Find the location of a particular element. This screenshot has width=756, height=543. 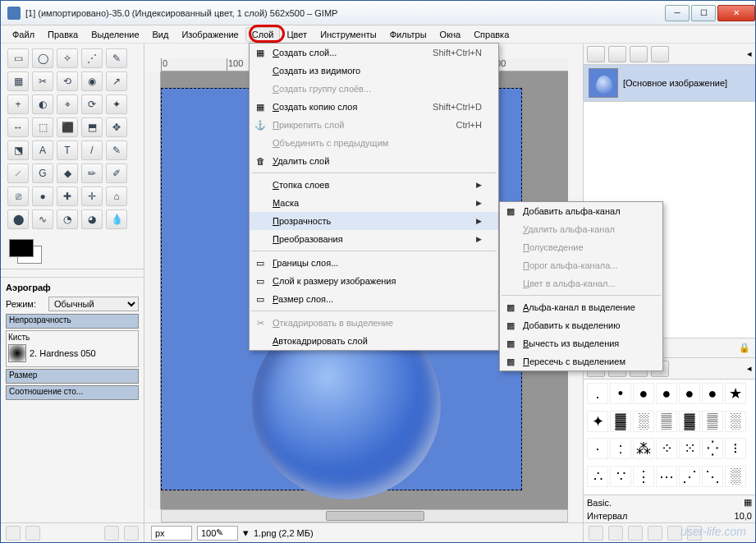

brush-item: • is located at coordinates (621, 393).